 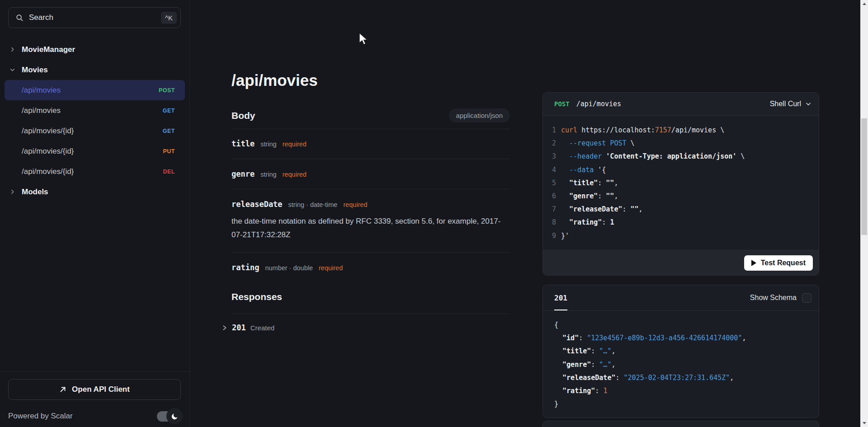 I want to click on scrollbar-up-arrow, so click(x=864, y=4).